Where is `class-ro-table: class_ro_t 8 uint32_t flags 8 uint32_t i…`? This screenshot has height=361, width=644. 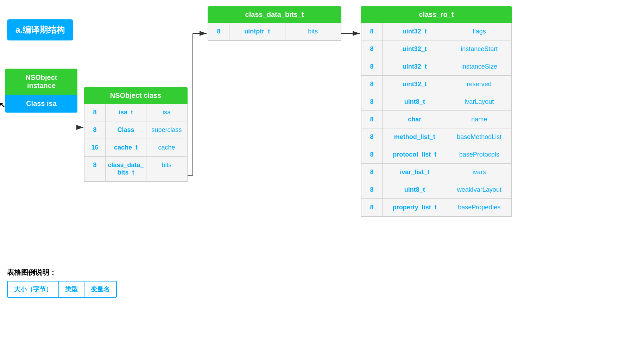
class-ro-table: class_ro_t 8 uint32_t flags 8 uint32_t i… is located at coordinates (436, 112).